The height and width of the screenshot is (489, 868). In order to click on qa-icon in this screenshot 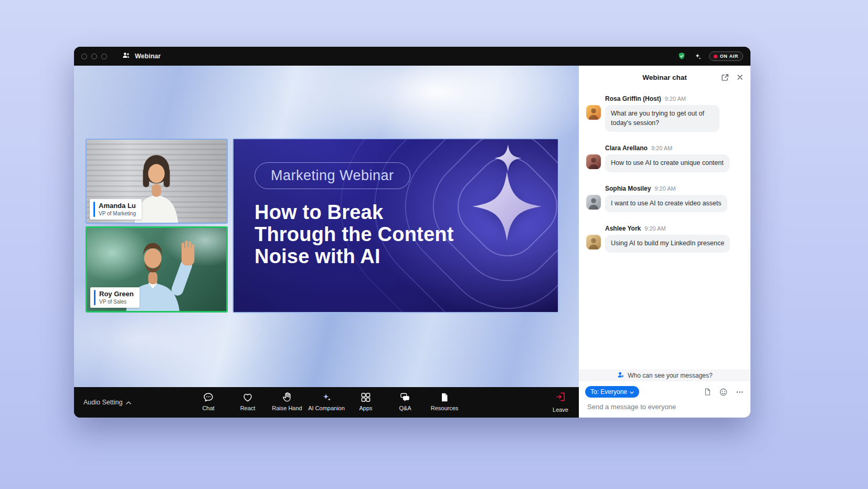, I will do `click(405, 397)`.